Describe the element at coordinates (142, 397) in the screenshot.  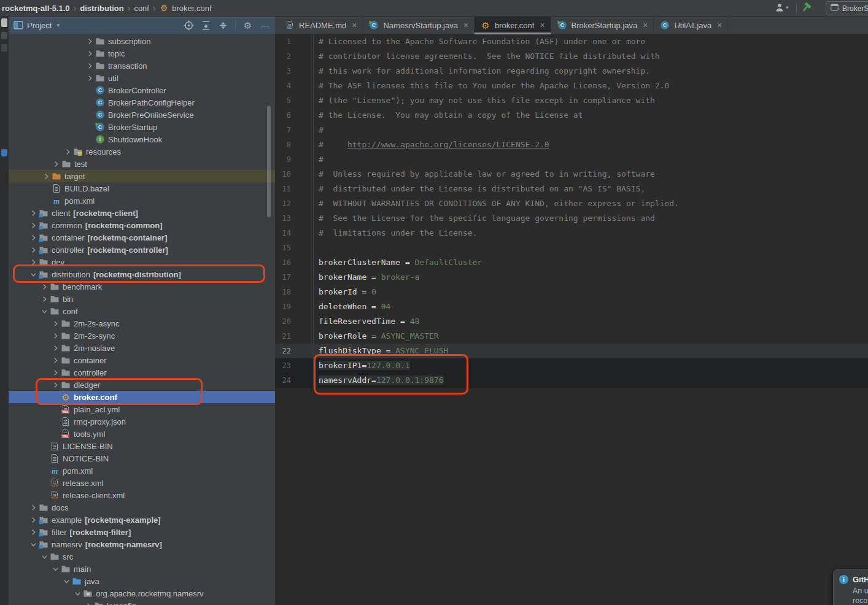
I see `tree-item-broker-conf: ⚙broker.conf` at that location.